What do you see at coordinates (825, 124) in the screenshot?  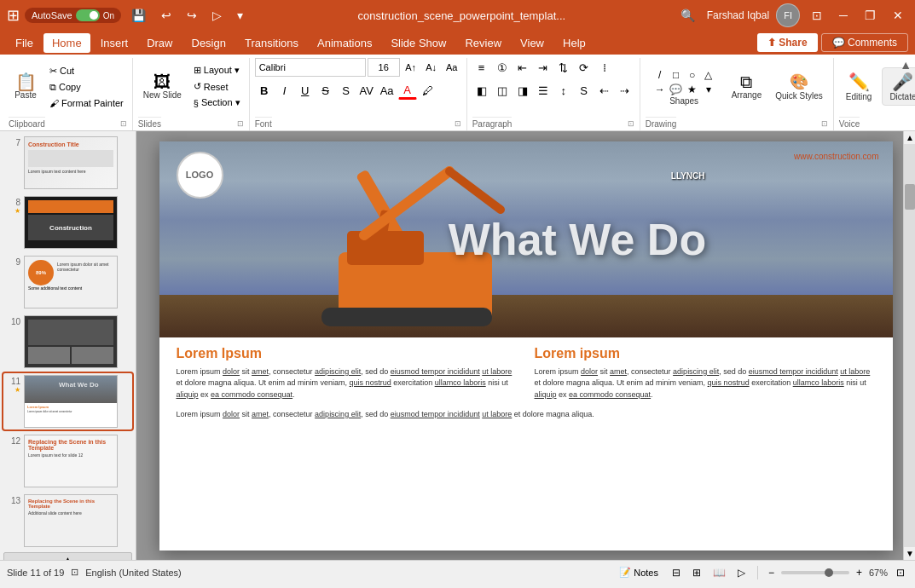 I see `drawing-expand-icon: ⊡` at bounding box center [825, 124].